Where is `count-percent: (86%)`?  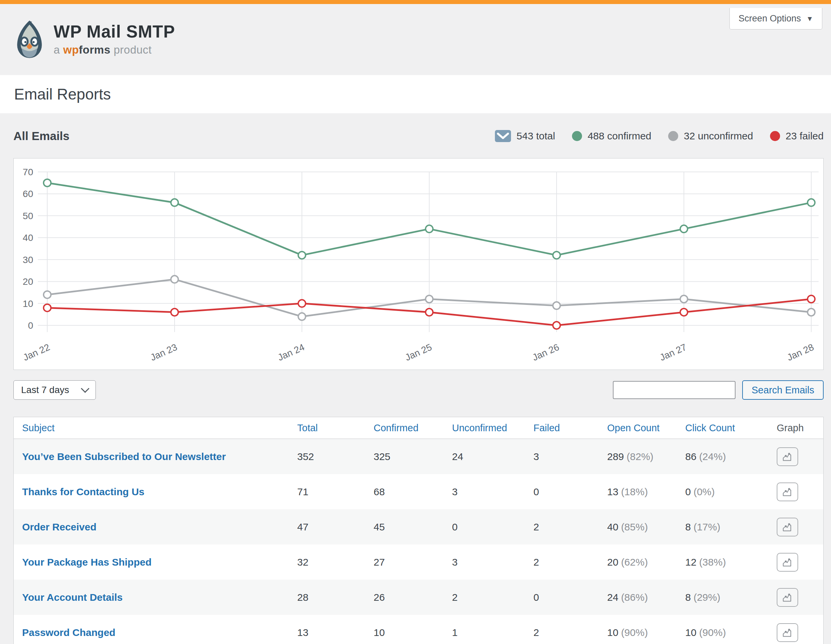
count-percent: (86%) is located at coordinates (634, 597).